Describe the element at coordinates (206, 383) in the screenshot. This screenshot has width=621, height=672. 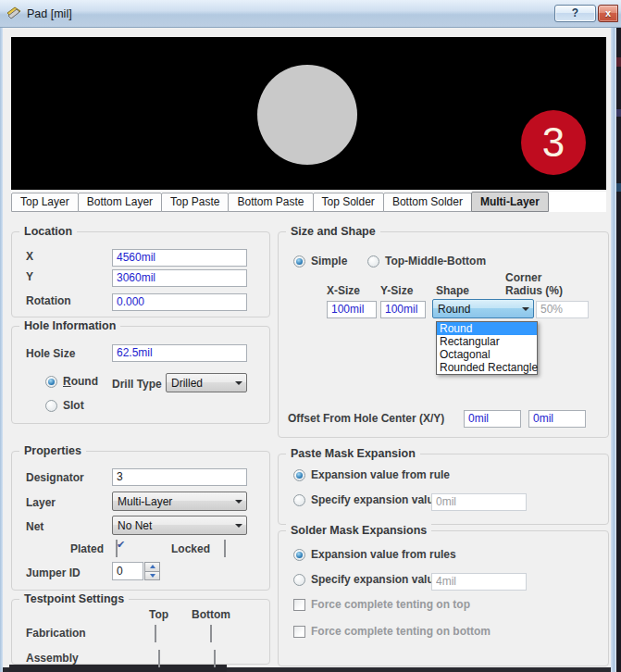
I see `drill-type-combo: Drilled` at that location.